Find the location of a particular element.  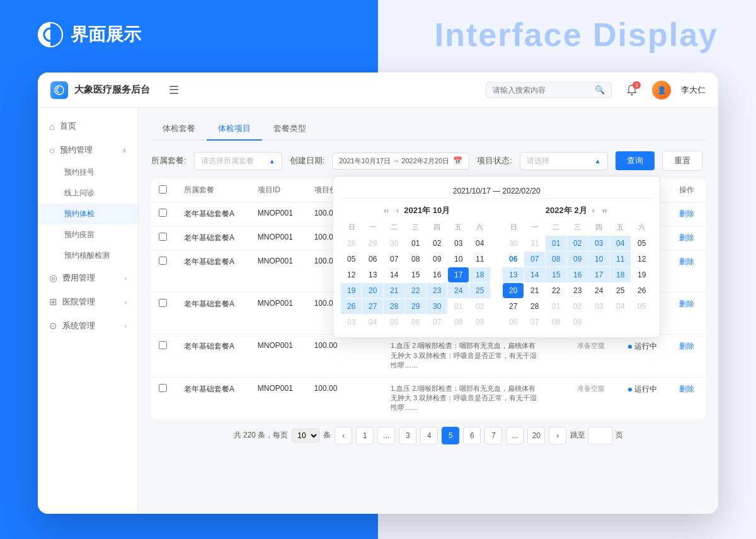

delete-button-0: 删除 is located at coordinates (687, 214).